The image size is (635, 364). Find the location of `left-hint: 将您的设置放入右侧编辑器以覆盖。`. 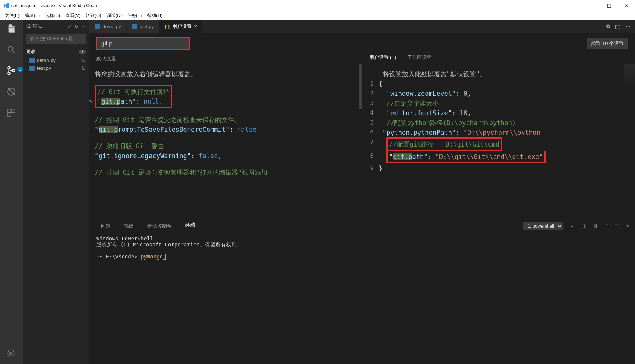

left-hint: 将您的设置放入右侧编辑器以覆盖。 is located at coordinates (224, 74).